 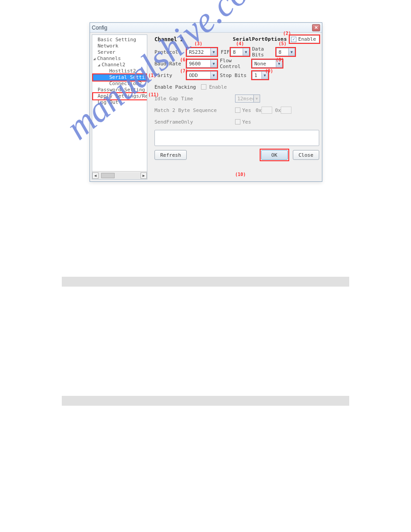 What do you see at coordinates (95, 176) in the screenshot?
I see `scroll-left-icon: ◀` at bounding box center [95, 176].